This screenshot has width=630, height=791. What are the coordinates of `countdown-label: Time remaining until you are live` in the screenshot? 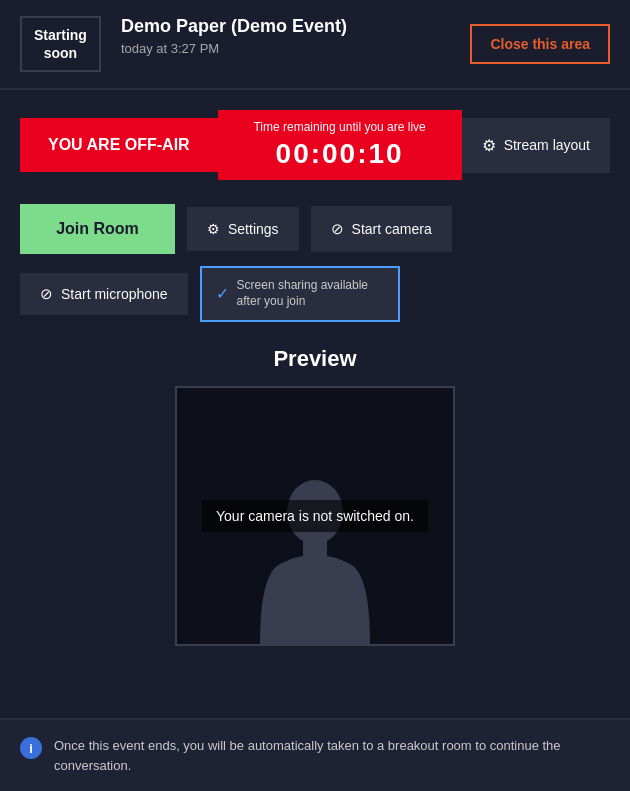 It's located at (340, 127).